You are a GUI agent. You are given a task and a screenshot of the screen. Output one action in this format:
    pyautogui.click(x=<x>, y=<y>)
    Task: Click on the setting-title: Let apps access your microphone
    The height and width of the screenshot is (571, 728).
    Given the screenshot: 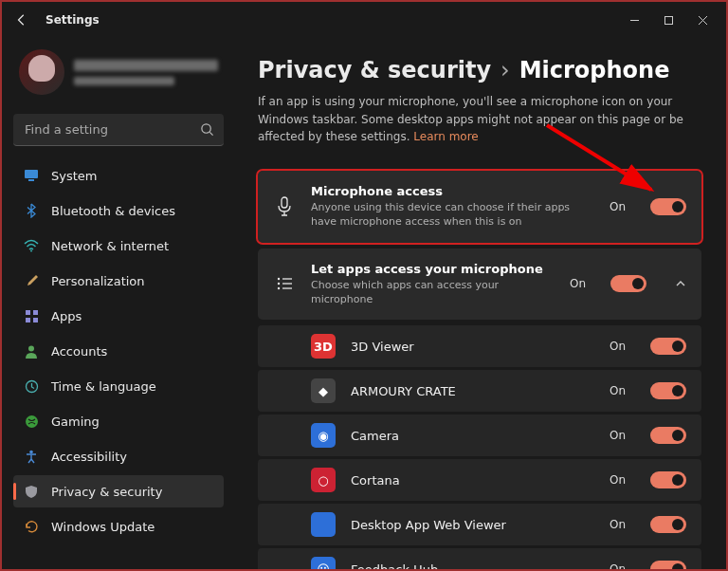 What is the action you would take?
    pyautogui.click(x=432, y=269)
    